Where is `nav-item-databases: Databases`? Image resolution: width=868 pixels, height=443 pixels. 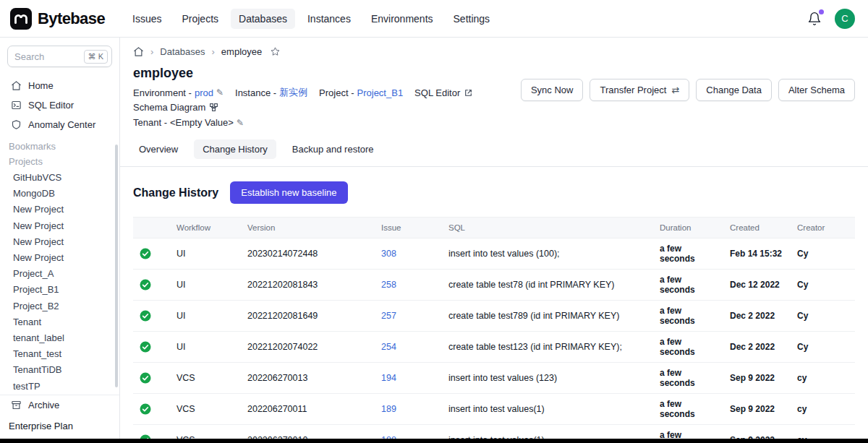
nav-item-databases: Databases is located at coordinates (263, 19).